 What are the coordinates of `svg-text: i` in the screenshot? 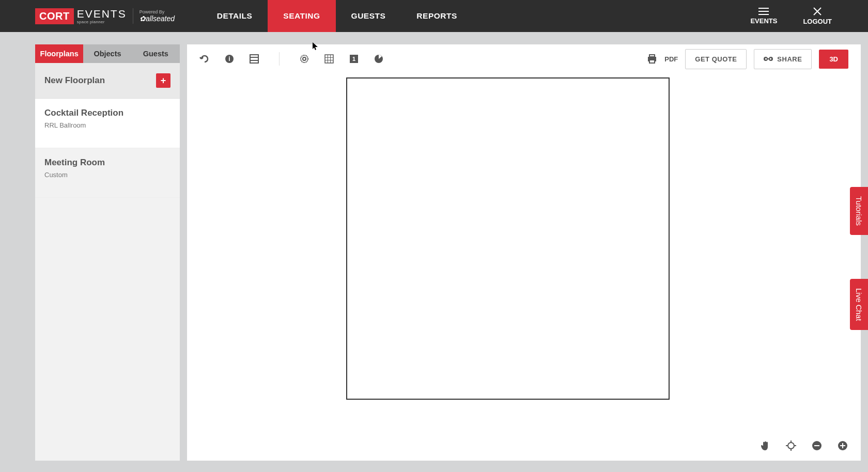 It's located at (229, 59).